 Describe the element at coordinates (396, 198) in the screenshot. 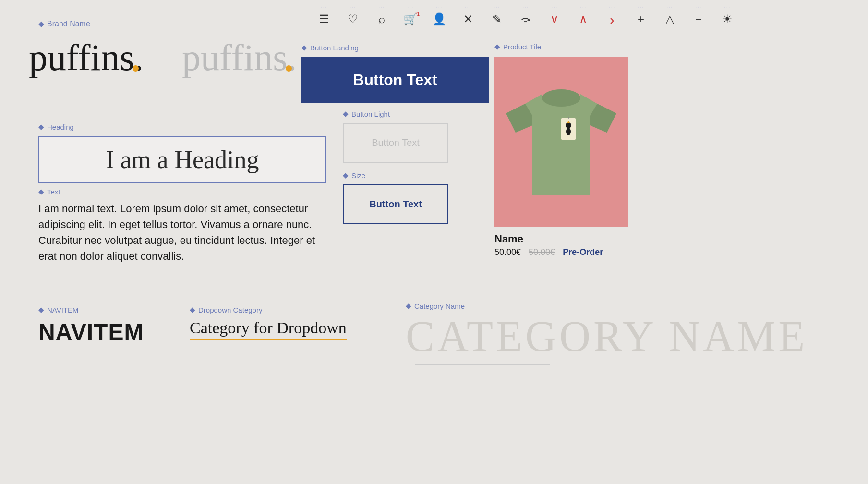

I see `button-size-section: ◆ Size Button Text` at that location.